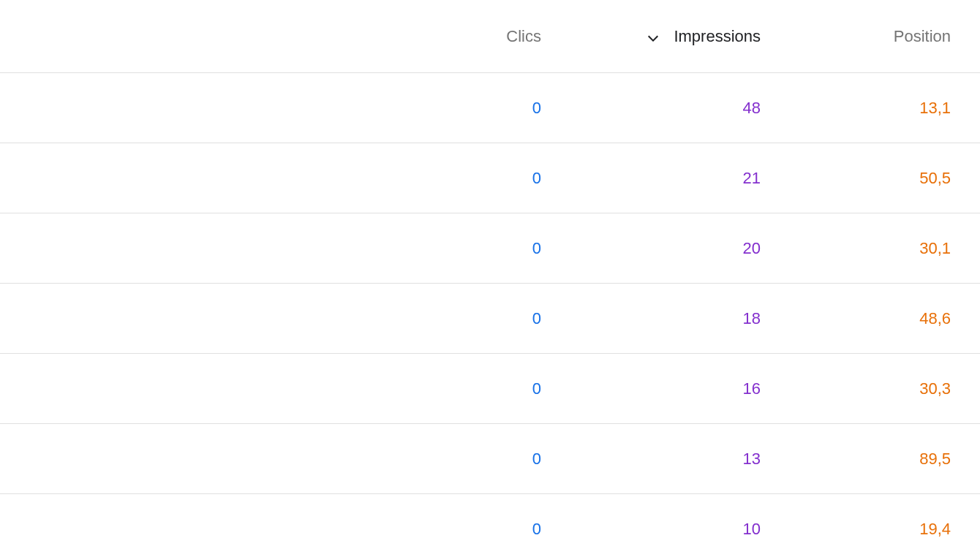 This screenshot has height=557, width=980. I want to click on clics-column-header: Clics, so click(468, 37).